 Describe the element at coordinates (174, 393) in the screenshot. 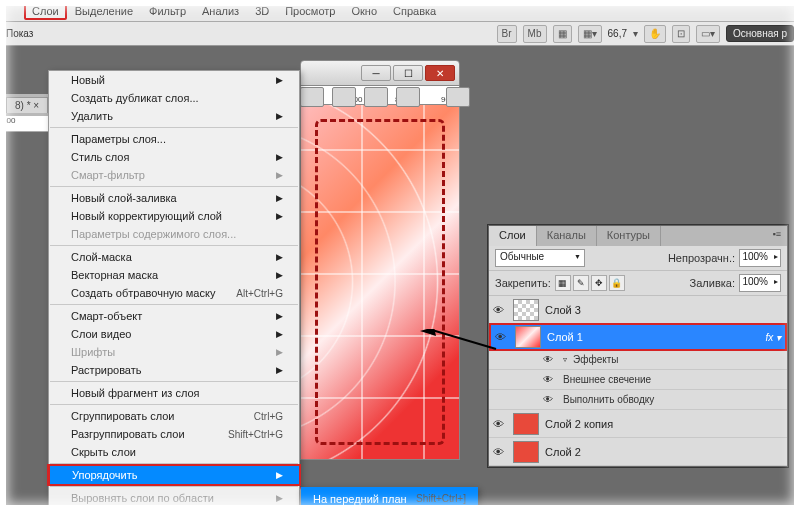

I see `menu-item: Новый фрагмент из слоя` at that location.